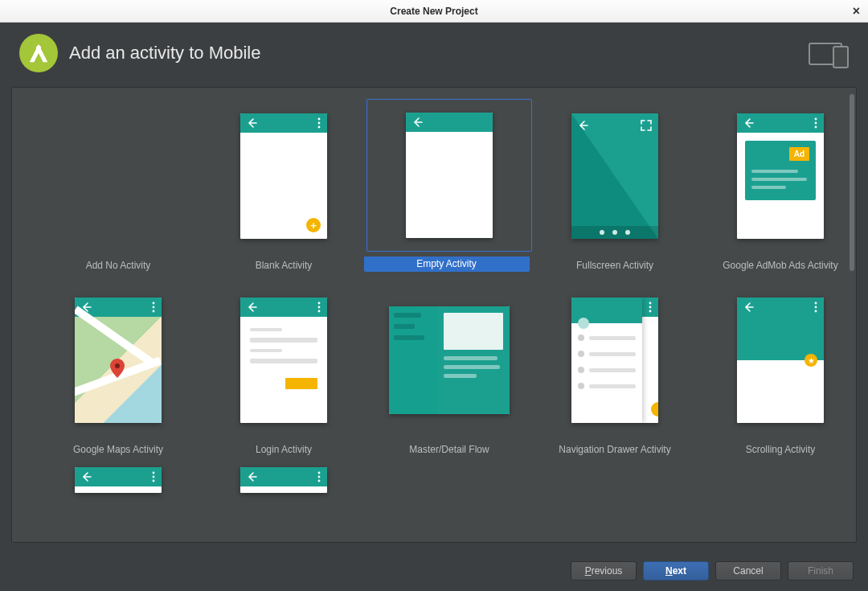 Image resolution: width=868 pixels, height=591 pixels. Describe the element at coordinates (118, 450) in the screenshot. I see `template-label: Google Maps Activity` at that location.